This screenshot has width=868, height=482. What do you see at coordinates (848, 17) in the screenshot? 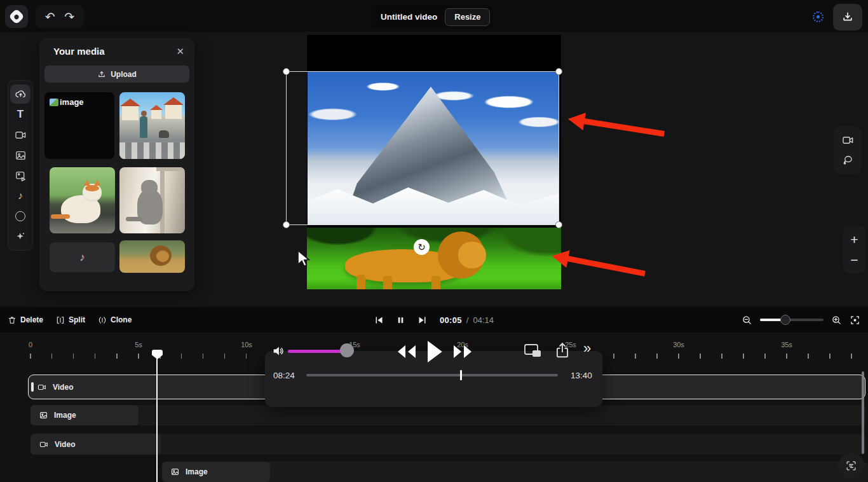
I see `download-icon` at bounding box center [848, 17].